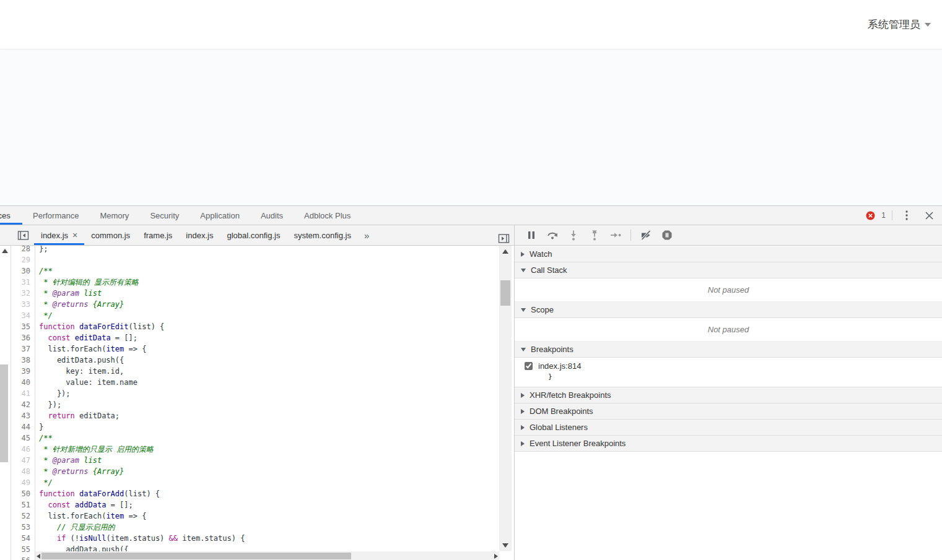 The height and width of the screenshot is (560, 942). What do you see at coordinates (23, 235) in the screenshot?
I see `hide-navigator-icon` at bounding box center [23, 235].